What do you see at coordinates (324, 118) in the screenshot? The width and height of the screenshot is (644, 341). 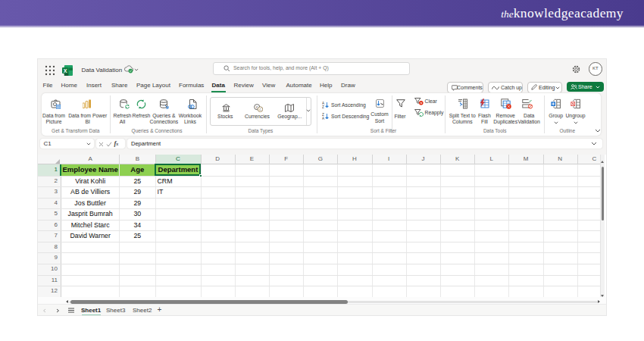 I see `svg-text: A` at bounding box center [324, 118].